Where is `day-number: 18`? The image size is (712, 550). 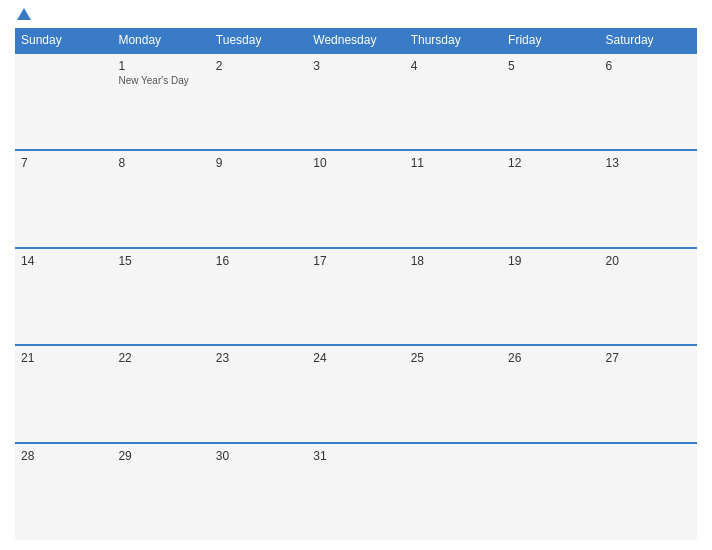 day-number: 18 is located at coordinates (454, 261).